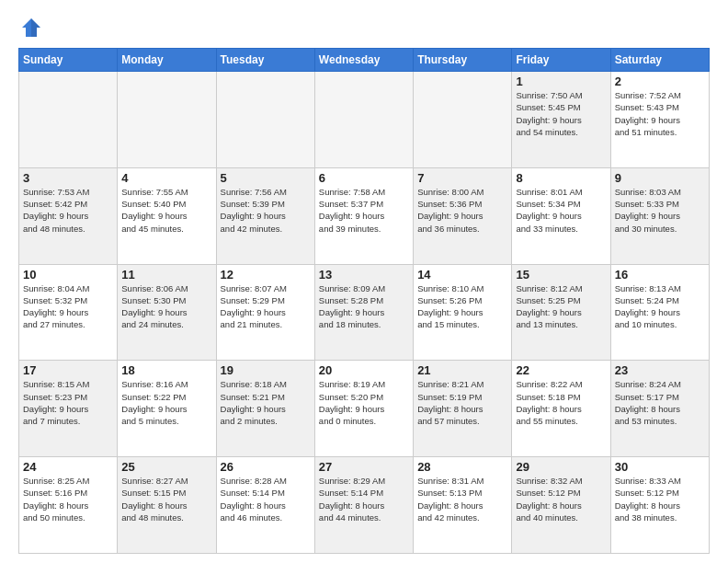  Describe the element at coordinates (167, 313) in the screenshot. I see `day-cell: 11Sunrise: 8:06 AM Sunset: 5:30 PM Dayli…` at that location.